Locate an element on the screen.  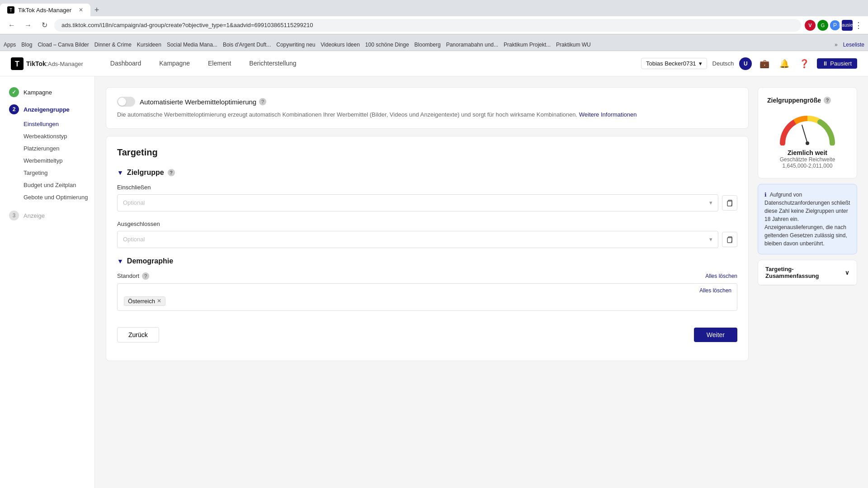
info-icon: ℹ is located at coordinates (766, 195).